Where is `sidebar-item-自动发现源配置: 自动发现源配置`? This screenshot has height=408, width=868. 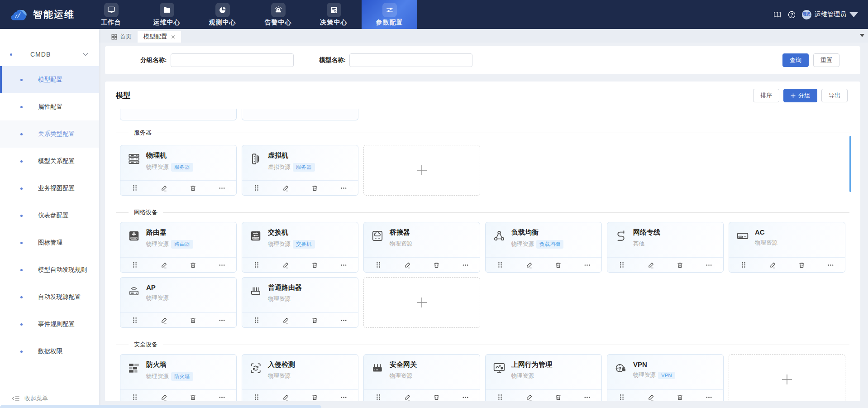
sidebar-item-自动发现源配置: 自动发现源配置 is located at coordinates (50, 297).